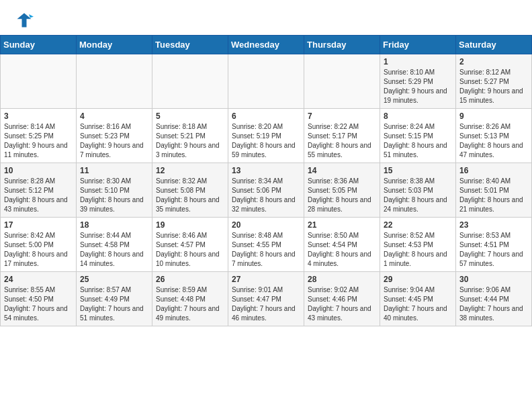 This screenshot has height=411, width=532. I want to click on col-sunday: Sunday, so click(39, 45).